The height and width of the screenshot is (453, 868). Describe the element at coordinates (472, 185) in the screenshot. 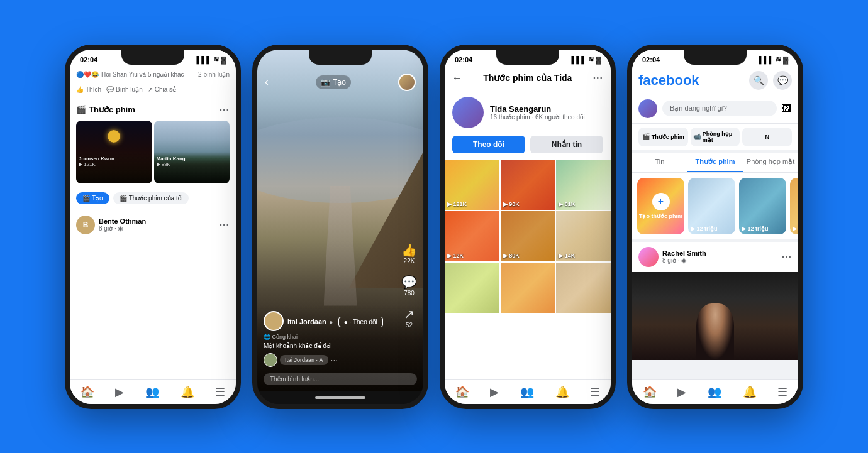

I see `video-thumb-1: ▶ 121K` at that location.